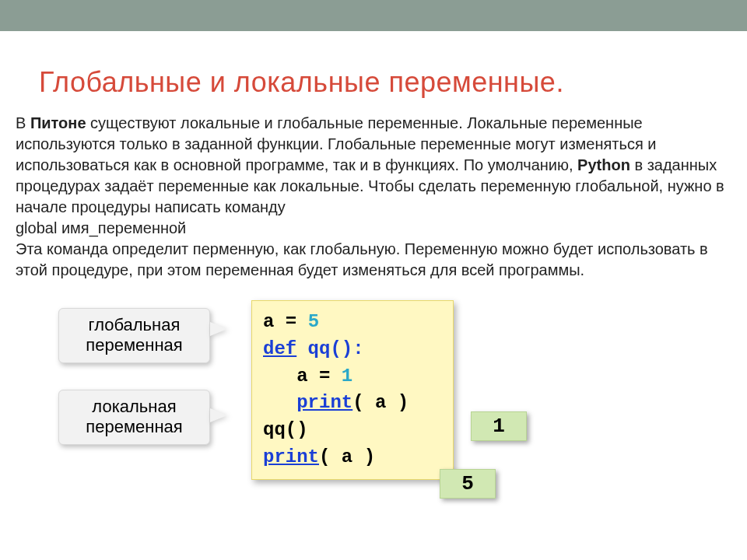  Describe the element at coordinates (330, 348) in the screenshot. I see `code-fn: qq():` at that location.